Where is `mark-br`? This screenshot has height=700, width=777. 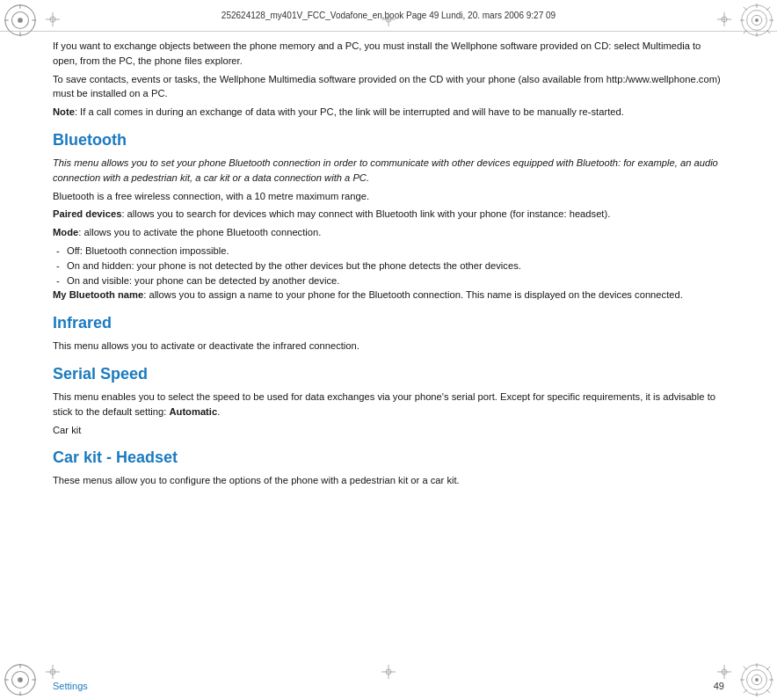
mark-br is located at coordinates (724, 674).